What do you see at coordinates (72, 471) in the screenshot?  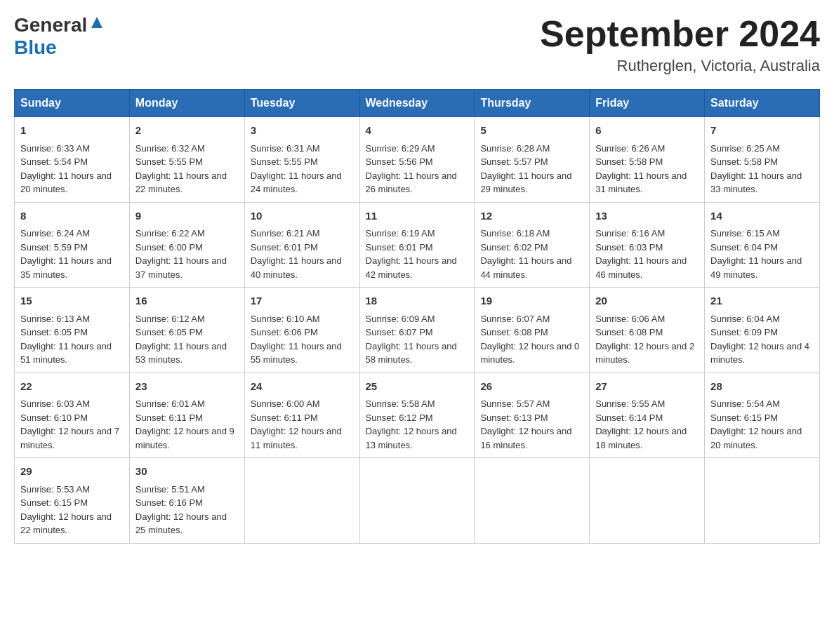 I see `day-number: 29` at bounding box center [72, 471].